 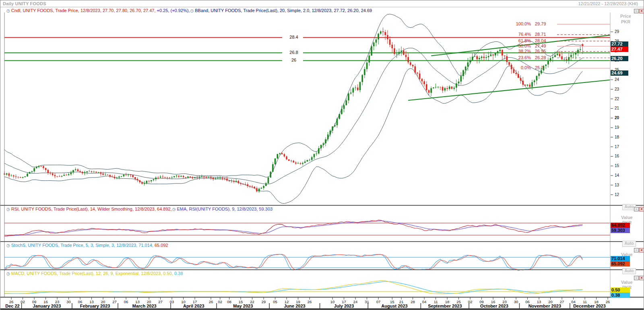 What do you see at coordinates (322, 205) in the screenshot?
I see `separator-main-rsi` at bounding box center [322, 205].